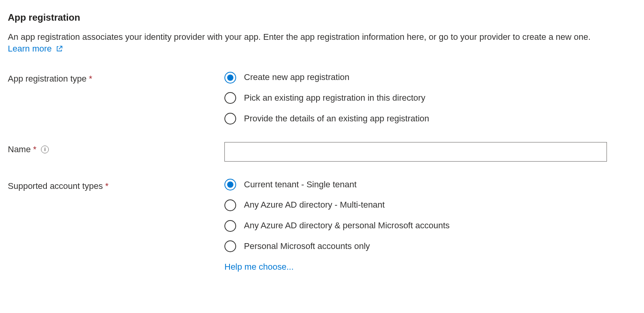  What do you see at coordinates (315, 205) in the screenshot?
I see `radio-label: Any Azure AD directory - Multi-tenant` at bounding box center [315, 205].